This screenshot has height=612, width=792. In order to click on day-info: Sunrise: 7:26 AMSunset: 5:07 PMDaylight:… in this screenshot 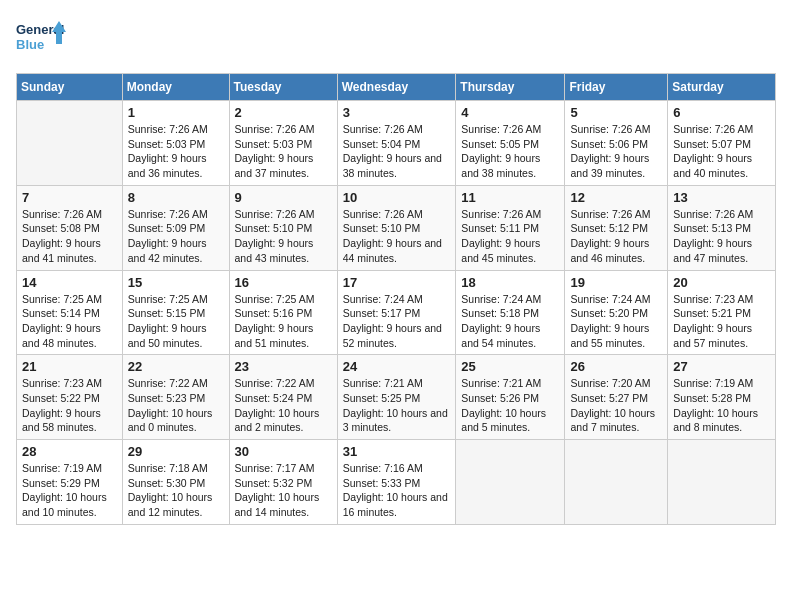, I will do `click(722, 152)`.